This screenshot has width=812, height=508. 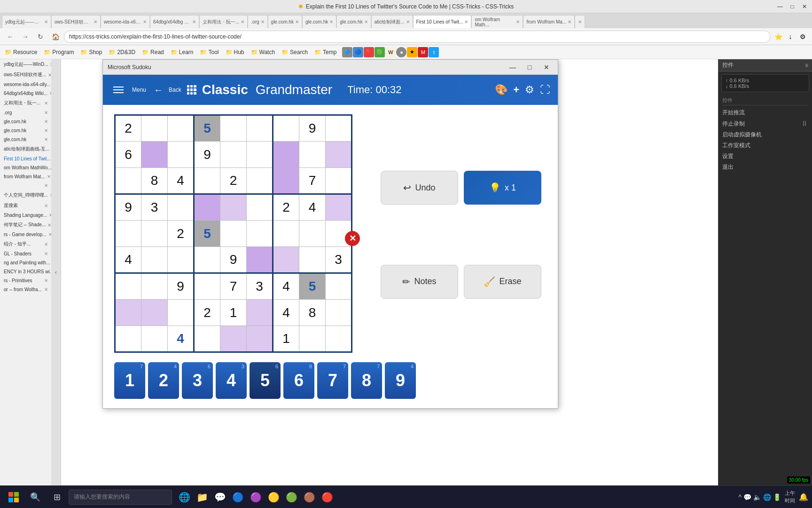 What do you see at coordinates (423, 52) in the screenshot?
I see `ext-icon: M` at bounding box center [423, 52].